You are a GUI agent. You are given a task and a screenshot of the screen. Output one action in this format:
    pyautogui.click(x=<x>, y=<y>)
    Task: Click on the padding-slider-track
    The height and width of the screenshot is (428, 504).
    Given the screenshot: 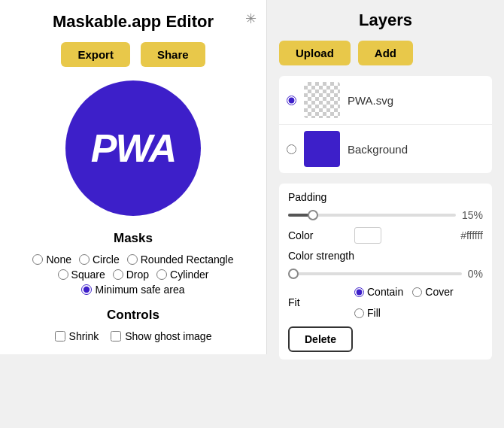 What is the action you would take?
    pyautogui.click(x=372, y=215)
    